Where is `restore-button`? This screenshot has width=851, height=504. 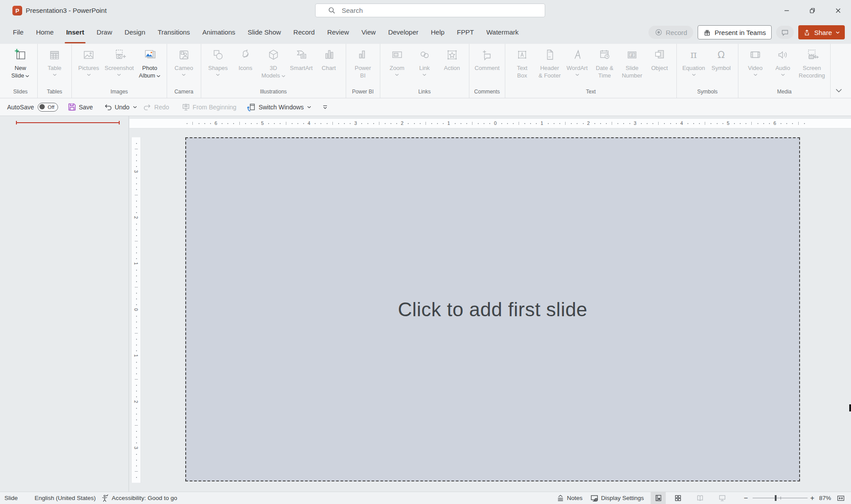 restore-button is located at coordinates (812, 11).